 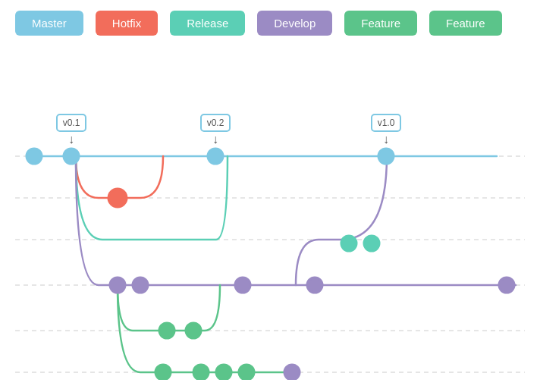 I want to click on arrow-v02: ↓, so click(x=215, y=140).